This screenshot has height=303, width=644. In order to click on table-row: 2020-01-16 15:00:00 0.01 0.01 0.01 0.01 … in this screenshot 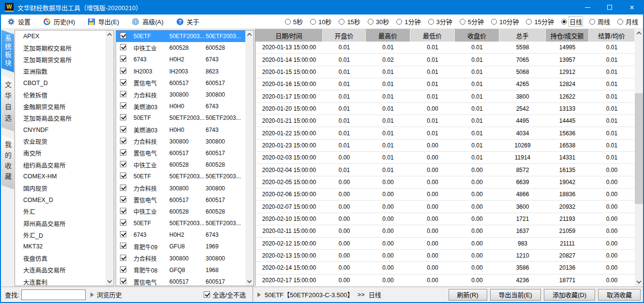, I will do `click(445, 84)`.